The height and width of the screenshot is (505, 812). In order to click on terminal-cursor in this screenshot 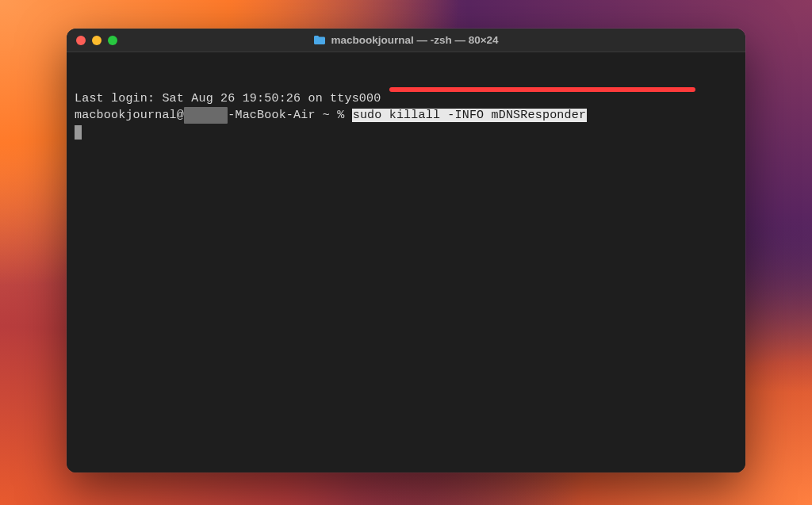, I will do `click(78, 132)`.